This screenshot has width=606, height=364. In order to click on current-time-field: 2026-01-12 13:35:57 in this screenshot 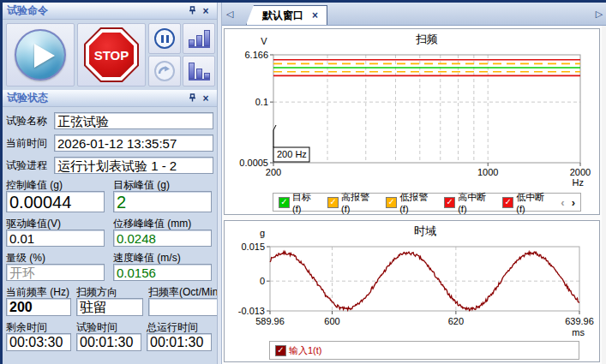, I will do `click(134, 143)`.